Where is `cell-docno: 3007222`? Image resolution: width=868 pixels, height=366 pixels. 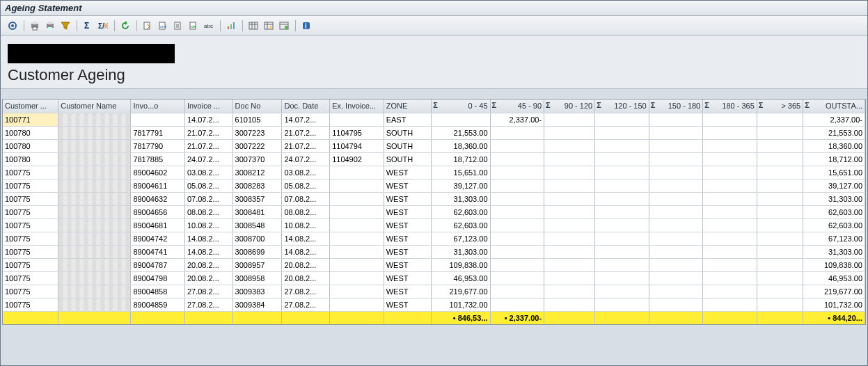 cell-docno: 3007222 is located at coordinates (258, 146).